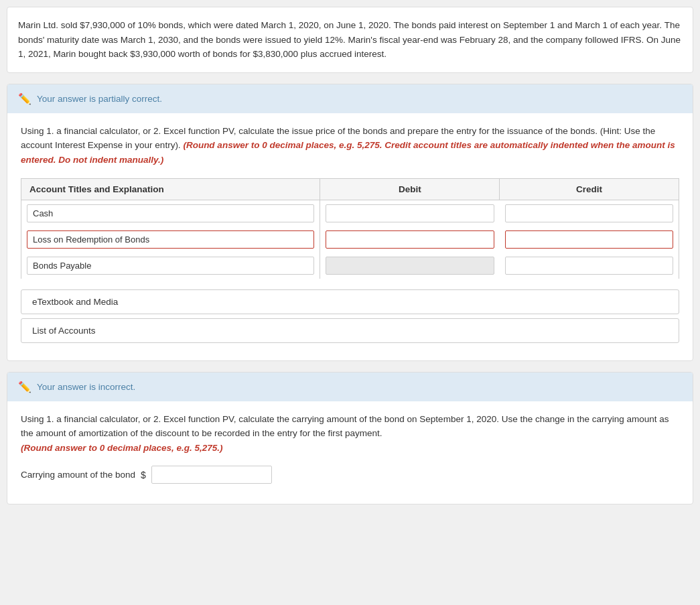 This screenshot has width=700, height=605. What do you see at coordinates (350, 40) in the screenshot?
I see `intro-text: Marin Ltd. sold $7,930,000 of 10% bonds,…` at bounding box center [350, 40].